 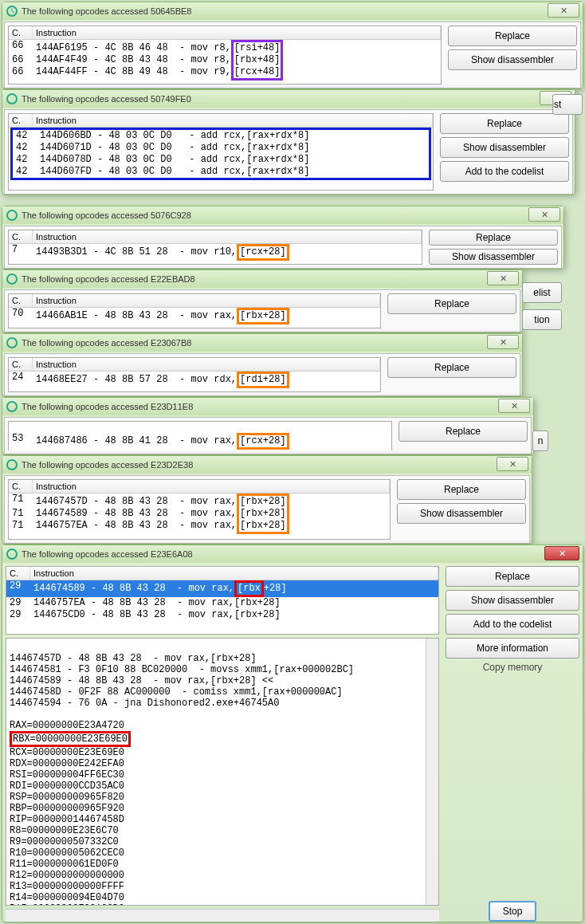 I want to click on table-row: 66144AF6195 - 4C 8B 46 48 - mov r8,[rsi+…, so click(x=225, y=47).